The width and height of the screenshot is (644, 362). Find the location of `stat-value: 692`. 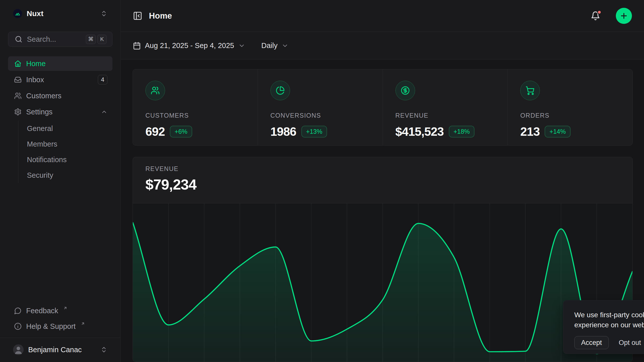

stat-value: 692 is located at coordinates (155, 132).